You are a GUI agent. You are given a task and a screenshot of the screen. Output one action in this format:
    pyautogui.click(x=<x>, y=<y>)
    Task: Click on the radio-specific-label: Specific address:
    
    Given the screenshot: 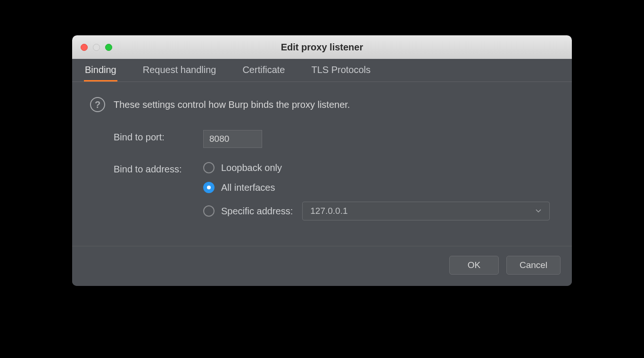 What is the action you would take?
    pyautogui.click(x=257, y=211)
    